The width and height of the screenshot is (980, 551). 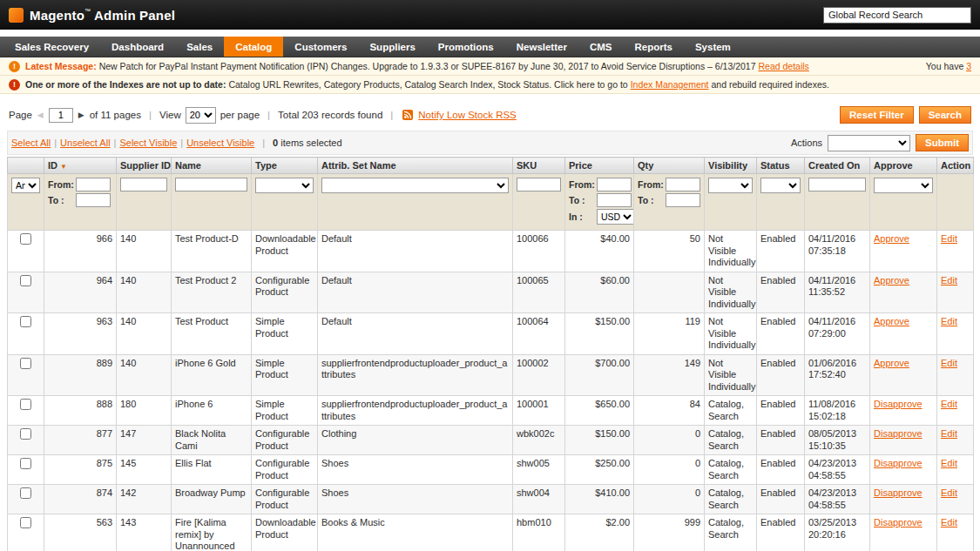 I want to click on cell-price: $410.00, so click(x=599, y=500).